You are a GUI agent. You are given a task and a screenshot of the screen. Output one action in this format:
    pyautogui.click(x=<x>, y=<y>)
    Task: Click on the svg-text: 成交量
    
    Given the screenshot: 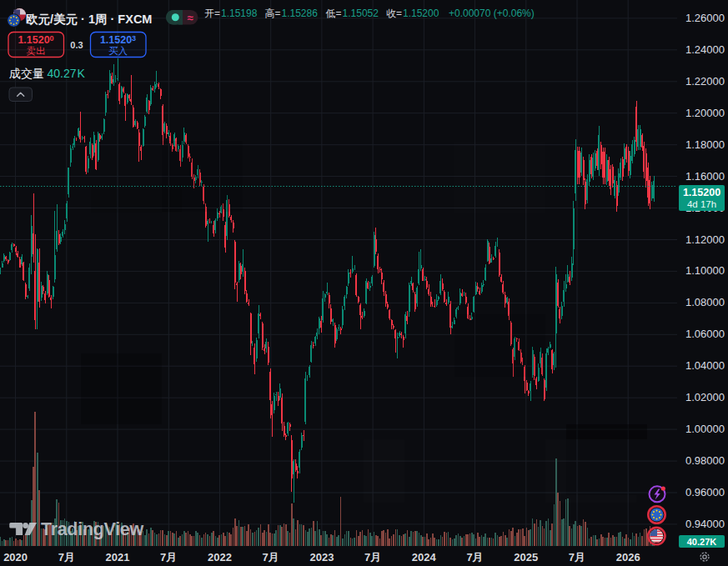 What is the action you would take?
    pyautogui.click(x=27, y=73)
    